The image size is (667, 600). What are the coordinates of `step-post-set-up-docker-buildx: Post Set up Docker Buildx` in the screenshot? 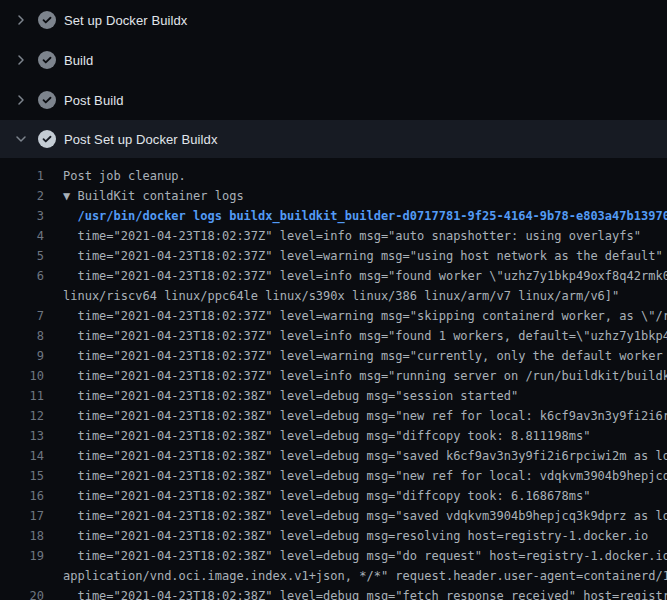 It's located at (334, 139).